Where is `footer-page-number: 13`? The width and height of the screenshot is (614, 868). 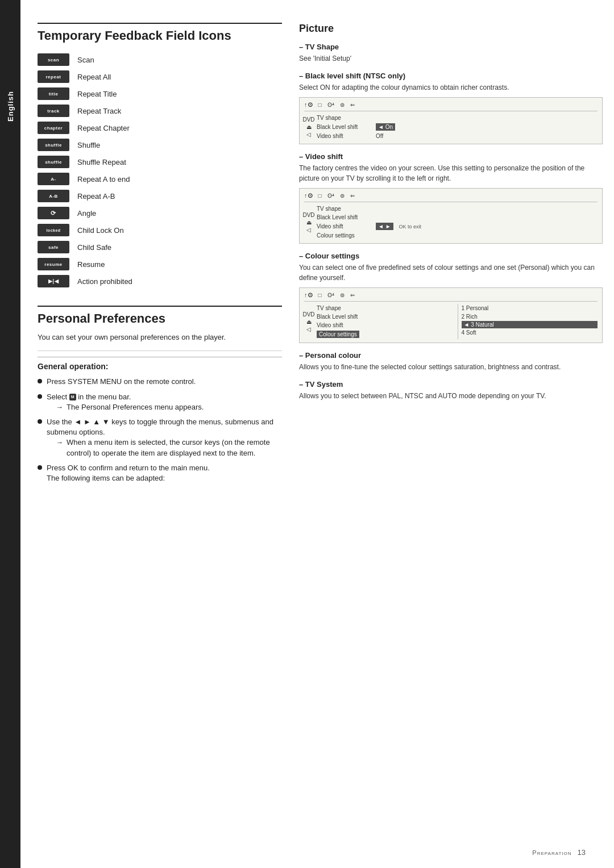
footer-page-number: 13 is located at coordinates (582, 852).